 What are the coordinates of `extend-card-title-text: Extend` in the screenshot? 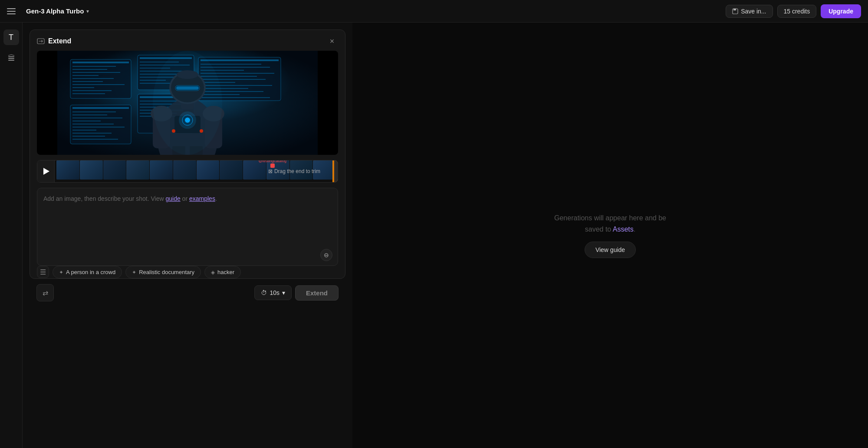 It's located at (60, 41).